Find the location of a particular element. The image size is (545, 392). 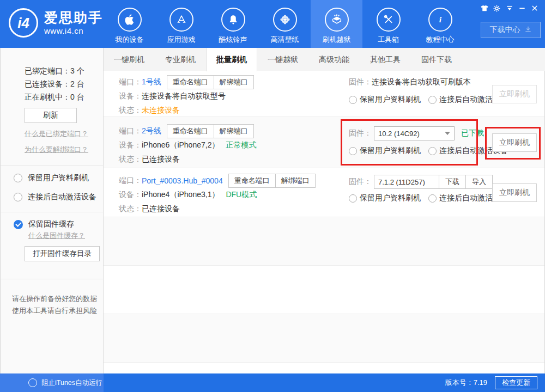

option-keep-firmware-cache: 保留固件缓存 is located at coordinates (58, 224).